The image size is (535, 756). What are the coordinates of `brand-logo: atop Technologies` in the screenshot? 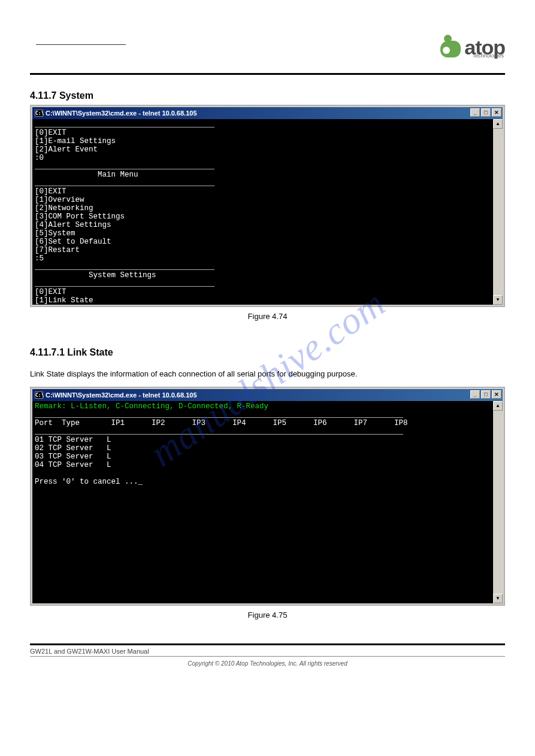 It's located at (471, 45).